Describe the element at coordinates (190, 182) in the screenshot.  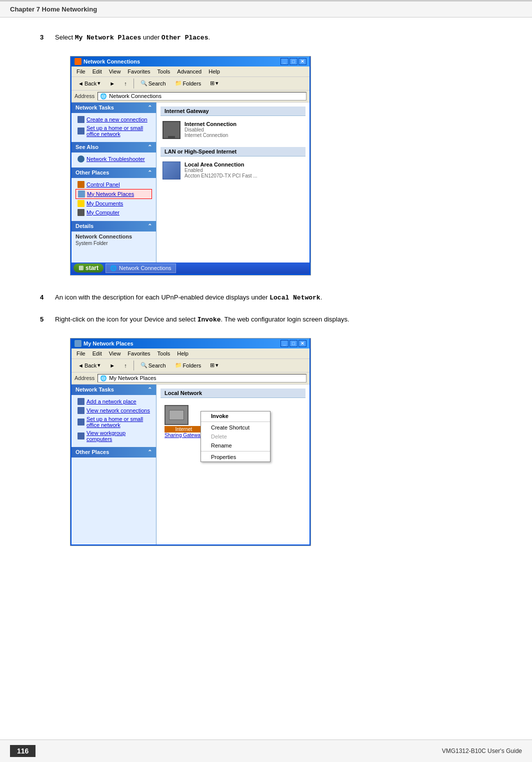
I see `window-body-1: Network Tasks ⌃ Create a new connection` at that location.